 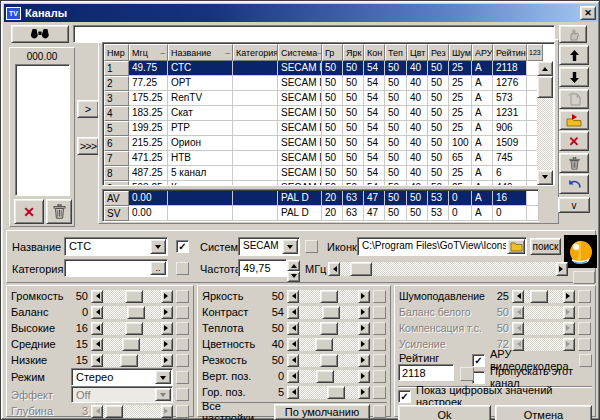 I want to click on spin-up-icon, so click(x=294, y=266).